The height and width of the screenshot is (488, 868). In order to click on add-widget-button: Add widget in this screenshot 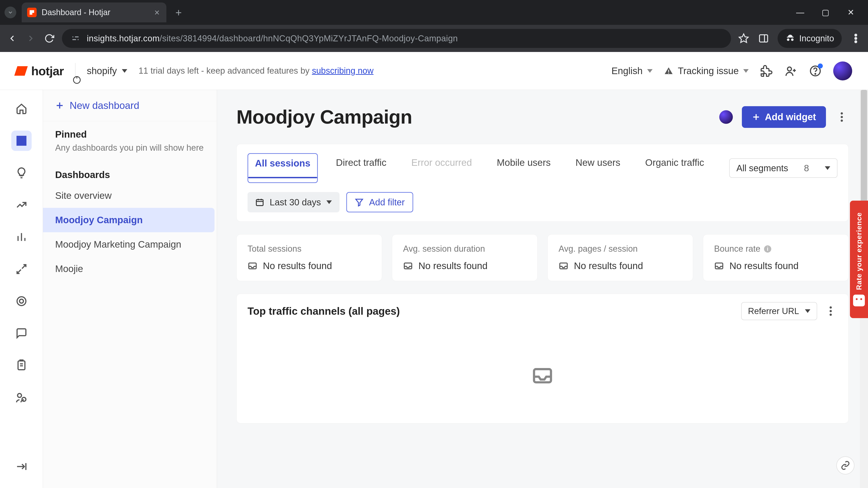, I will do `click(784, 117)`.